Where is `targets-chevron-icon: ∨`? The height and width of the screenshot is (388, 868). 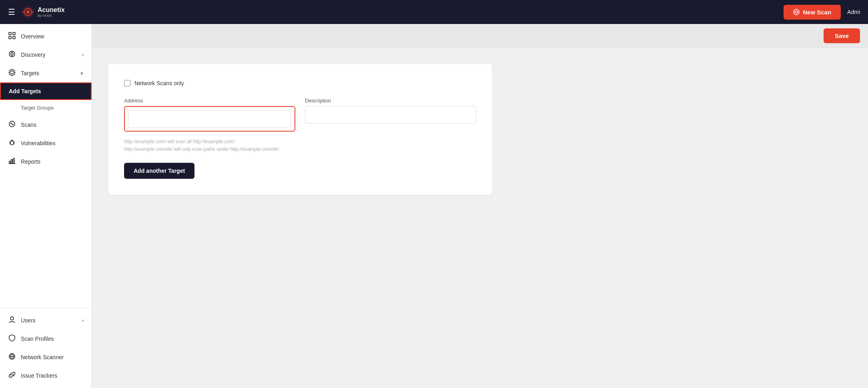 targets-chevron-icon: ∨ is located at coordinates (82, 73).